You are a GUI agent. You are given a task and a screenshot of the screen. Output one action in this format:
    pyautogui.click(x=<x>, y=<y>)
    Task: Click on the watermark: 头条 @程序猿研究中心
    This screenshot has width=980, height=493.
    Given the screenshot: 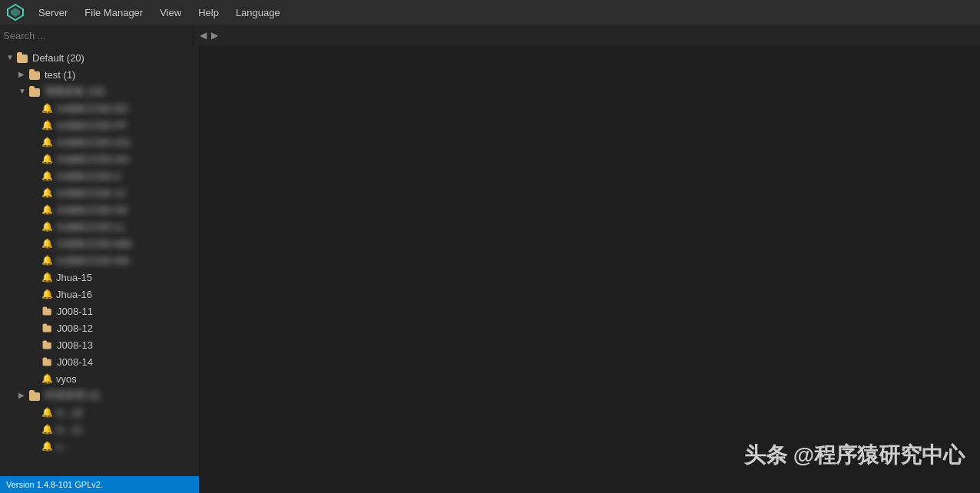 What is the action you would take?
    pyautogui.click(x=854, y=455)
    